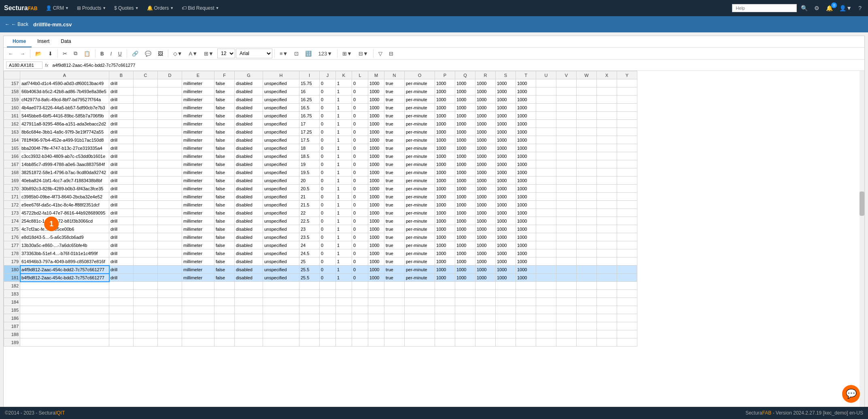  Describe the element at coordinates (281, 262) in the screenshot. I see `cell-H179: unspecified` at that location.